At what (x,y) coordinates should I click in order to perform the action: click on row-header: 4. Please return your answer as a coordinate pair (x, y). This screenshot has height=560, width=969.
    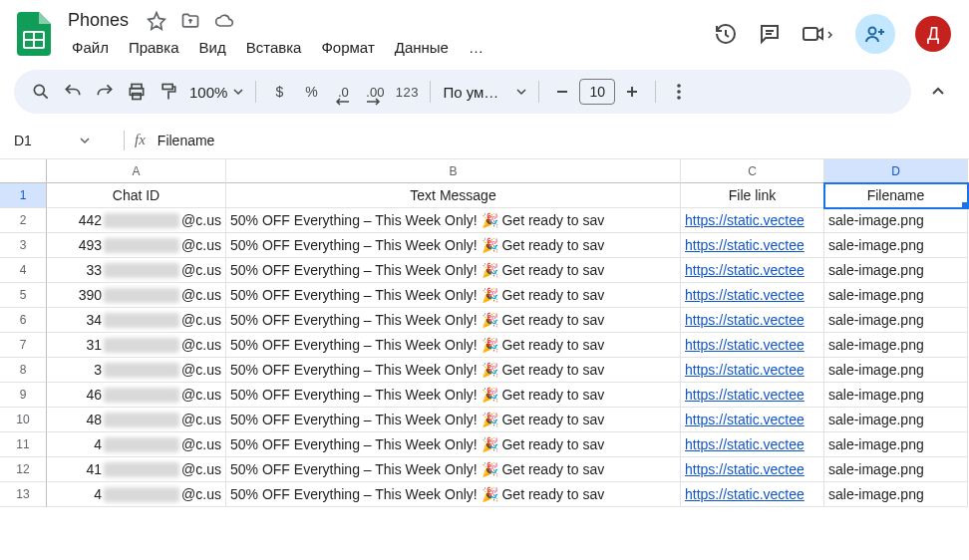
    Looking at the image, I should click on (24, 271).